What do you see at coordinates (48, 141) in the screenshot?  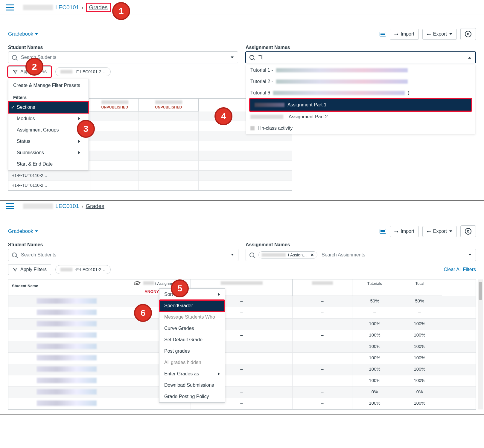 I see `filter-status: Status` at bounding box center [48, 141].